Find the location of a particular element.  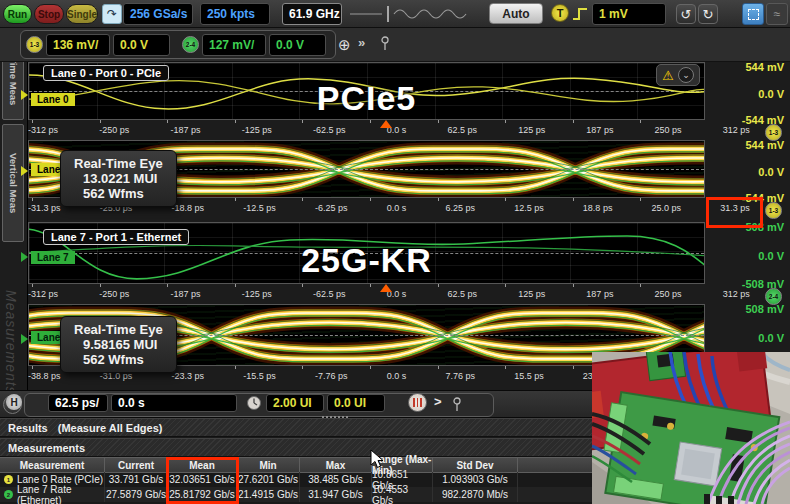

undo-button: ↺ is located at coordinates (686, 14).